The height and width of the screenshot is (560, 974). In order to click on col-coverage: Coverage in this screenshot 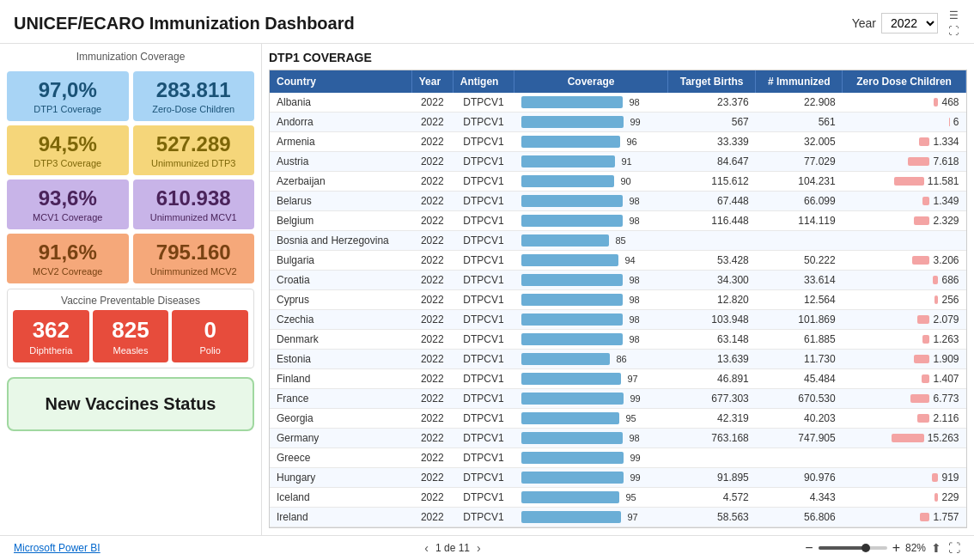, I will do `click(591, 82)`.